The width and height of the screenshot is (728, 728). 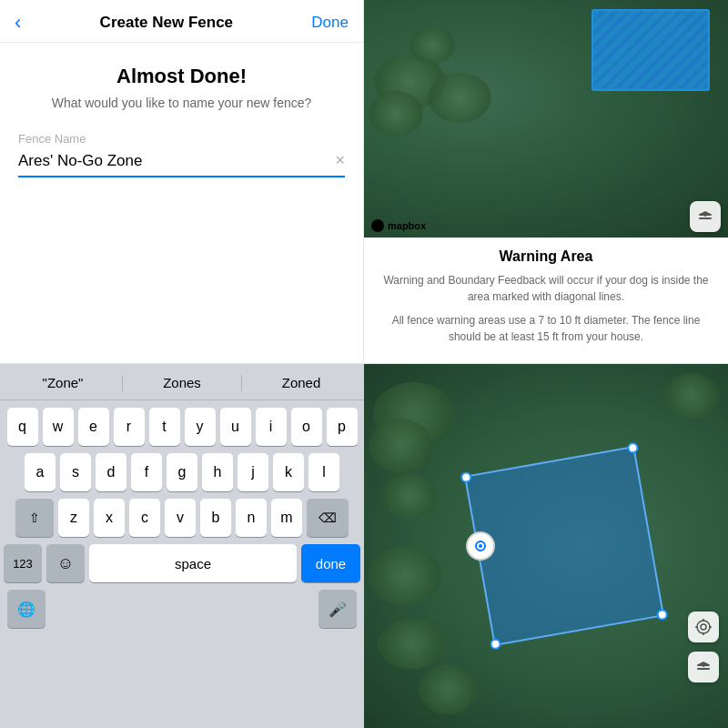 What do you see at coordinates (546, 257) in the screenshot?
I see `warning-title: Warning Area` at bounding box center [546, 257].